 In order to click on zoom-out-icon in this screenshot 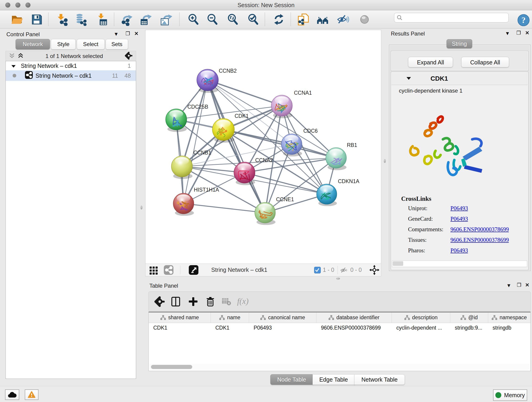, I will do `click(212, 19)`.